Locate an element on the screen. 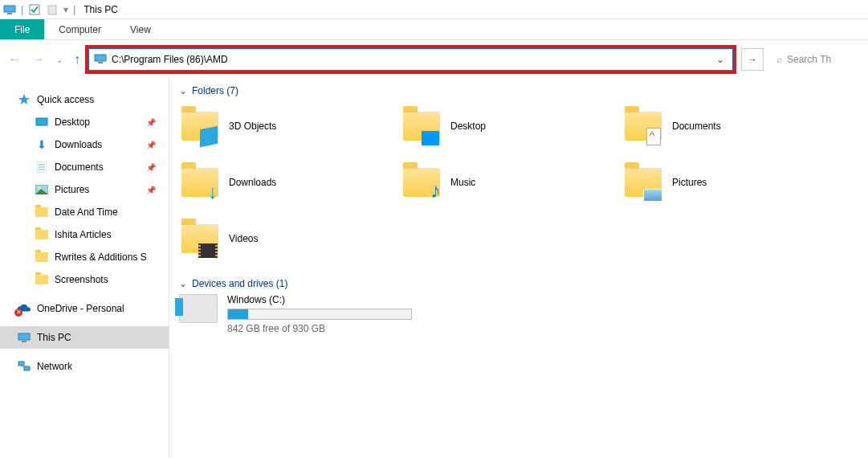 Image resolution: width=868 pixels, height=458 pixels. documents-icon is located at coordinates (42, 167).